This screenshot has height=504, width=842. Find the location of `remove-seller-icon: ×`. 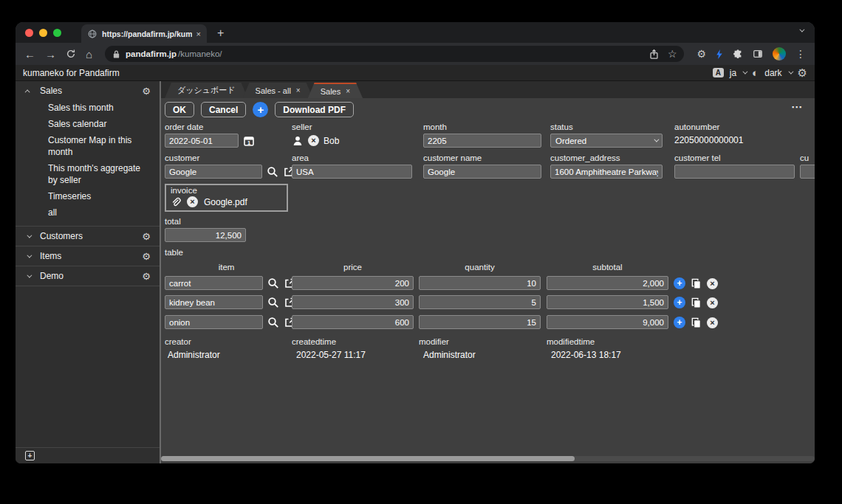

remove-seller-icon: × is located at coordinates (313, 140).